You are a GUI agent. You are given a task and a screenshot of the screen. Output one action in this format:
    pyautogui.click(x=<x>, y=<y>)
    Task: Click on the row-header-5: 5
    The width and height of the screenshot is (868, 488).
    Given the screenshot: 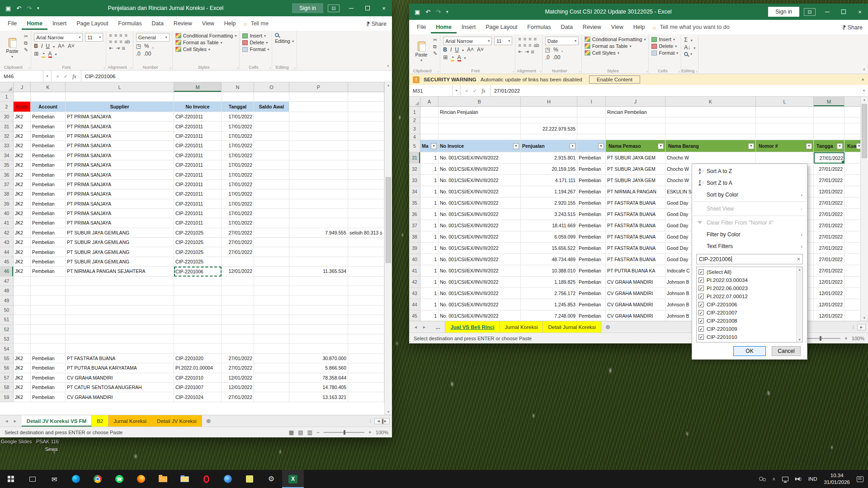 What is the action you would take?
    pyautogui.click(x=415, y=146)
    